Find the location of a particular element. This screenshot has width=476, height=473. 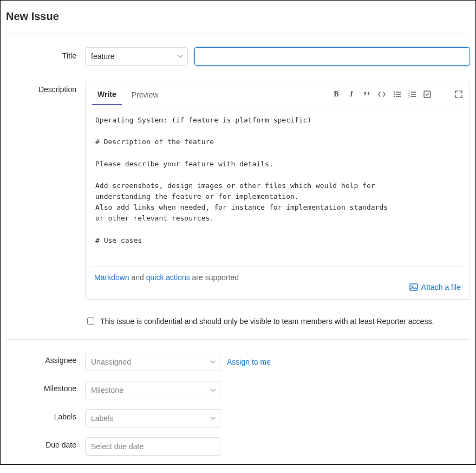

bold-icon: B is located at coordinates (336, 94).